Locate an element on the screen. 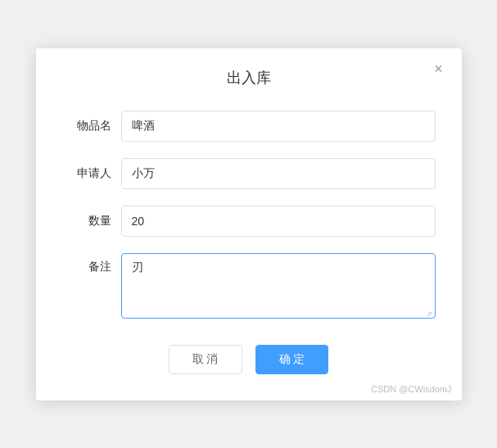 The height and width of the screenshot is (448, 497). item-name-row: 物品名 is located at coordinates (249, 126).